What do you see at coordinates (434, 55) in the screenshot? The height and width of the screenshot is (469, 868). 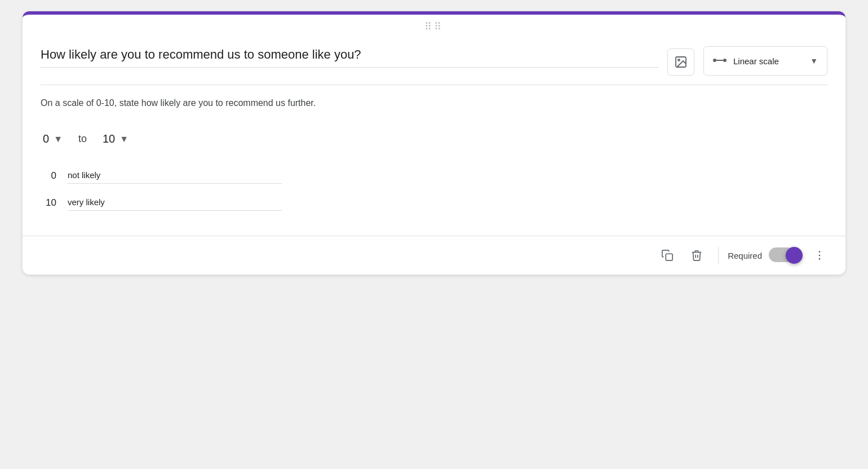 I see `header-row: How likely are you to recommend us to so…` at bounding box center [434, 55].